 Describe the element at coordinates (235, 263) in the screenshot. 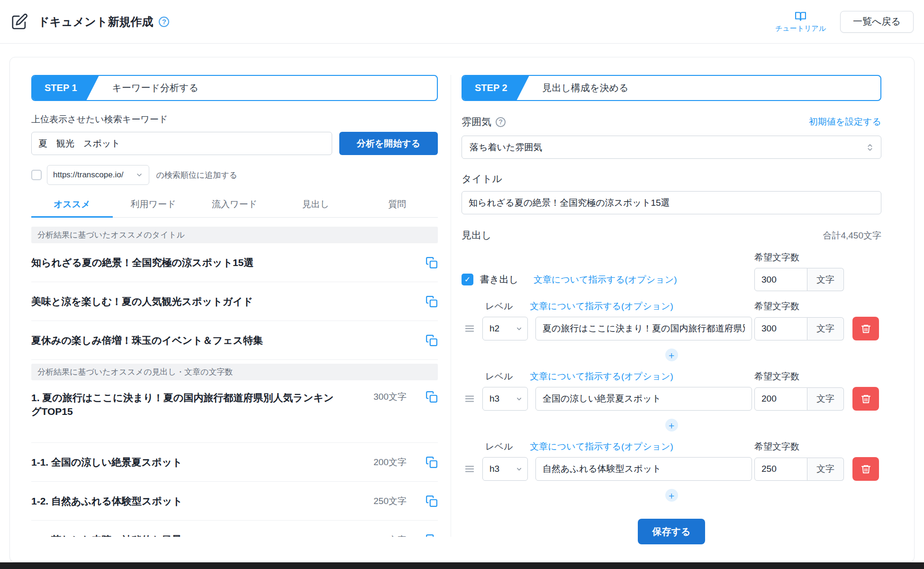

I see `title-suggestion-row: 知られざる夏の絶景！全国究極の涼スポット15選` at that location.